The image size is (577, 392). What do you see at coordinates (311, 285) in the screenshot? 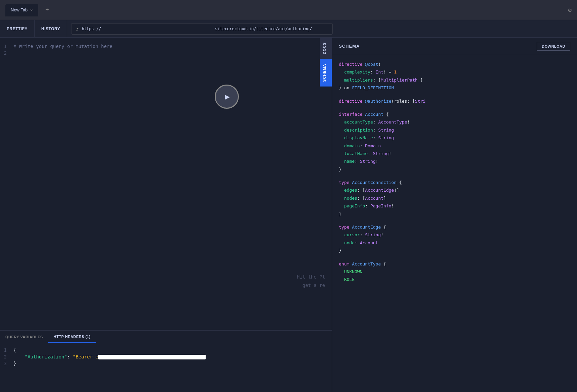
I see `result-hint-line2: get a re` at bounding box center [311, 285].